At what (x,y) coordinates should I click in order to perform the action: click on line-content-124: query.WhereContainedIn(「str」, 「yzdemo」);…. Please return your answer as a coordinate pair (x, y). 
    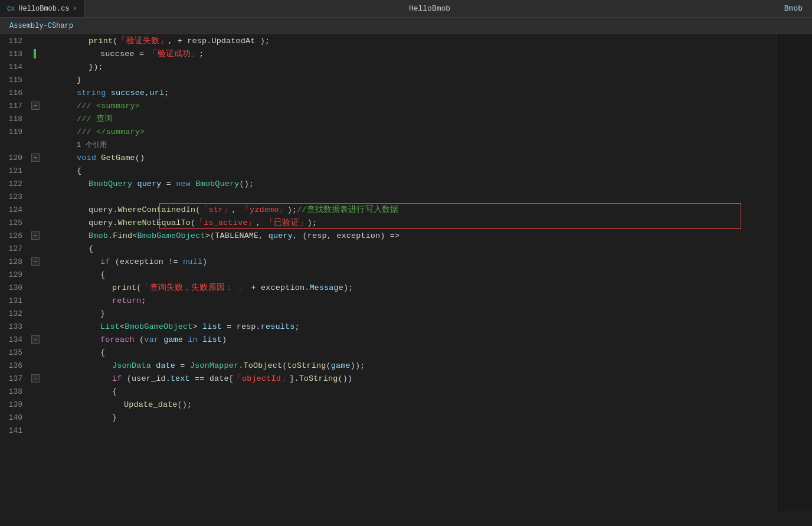
    Looking at the image, I should click on (409, 210).